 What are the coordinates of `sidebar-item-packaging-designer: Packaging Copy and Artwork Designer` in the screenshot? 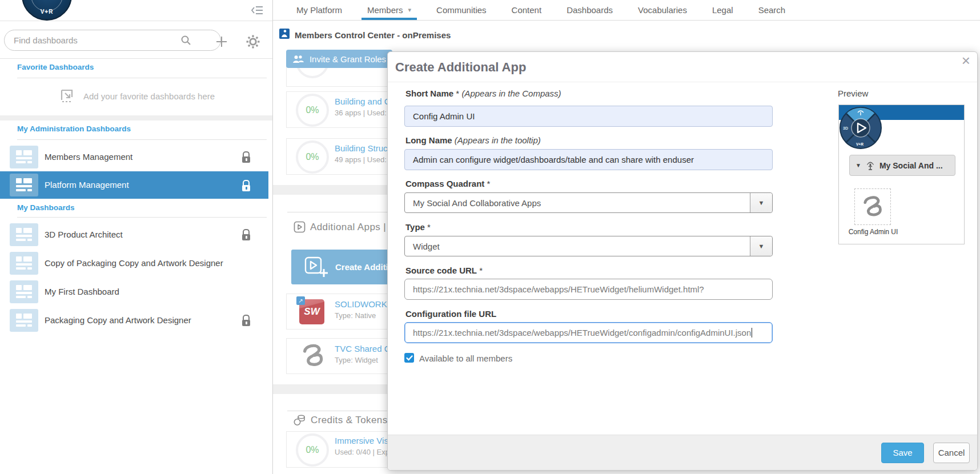 It's located at (134, 320).